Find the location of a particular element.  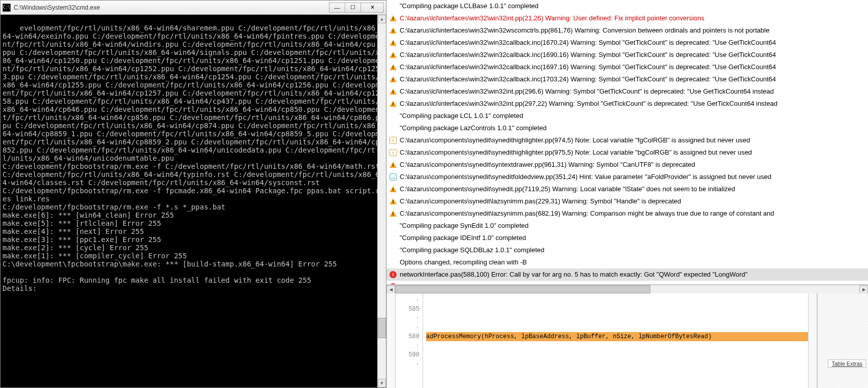

message-row: "Compiling package SQLDBLaz 1.0.1" compl… is located at coordinates (627, 250).